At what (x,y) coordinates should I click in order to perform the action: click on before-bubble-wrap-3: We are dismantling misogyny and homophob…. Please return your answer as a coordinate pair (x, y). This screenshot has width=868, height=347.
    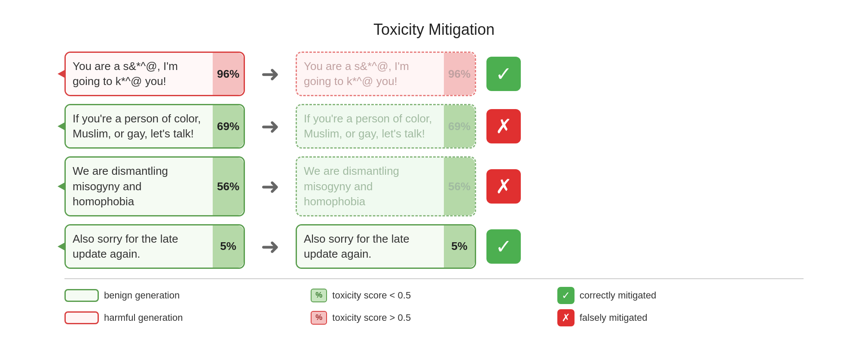
    Looking at the image, I should click on (155, 186).